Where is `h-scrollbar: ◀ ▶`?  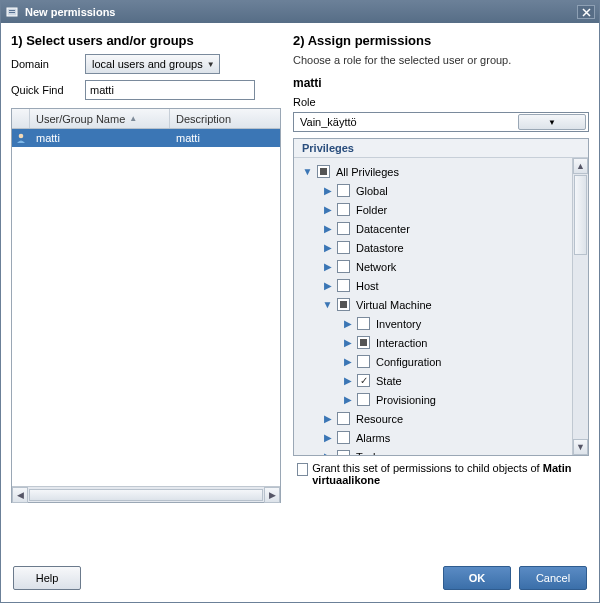
h-scrollbar: ◀ ▶ is located at coordinates (146, 494).